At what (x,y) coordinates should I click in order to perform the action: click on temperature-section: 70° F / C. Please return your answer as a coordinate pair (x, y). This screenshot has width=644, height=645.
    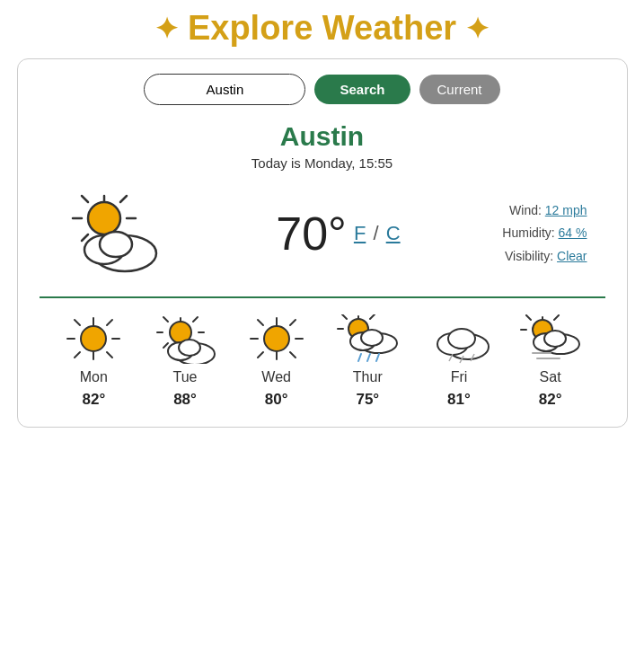
    Looking at the image, I should click on (338, 234).